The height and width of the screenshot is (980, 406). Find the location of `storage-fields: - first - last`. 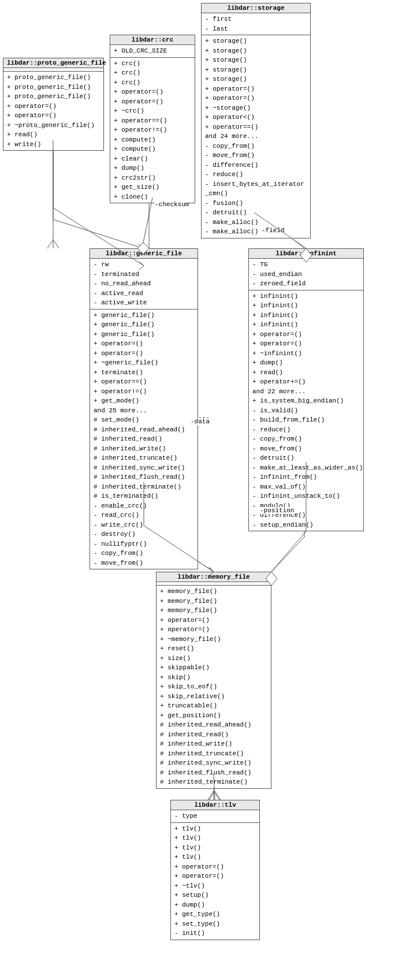

storage-fields: - first - last is located at coordinates (256, 24).